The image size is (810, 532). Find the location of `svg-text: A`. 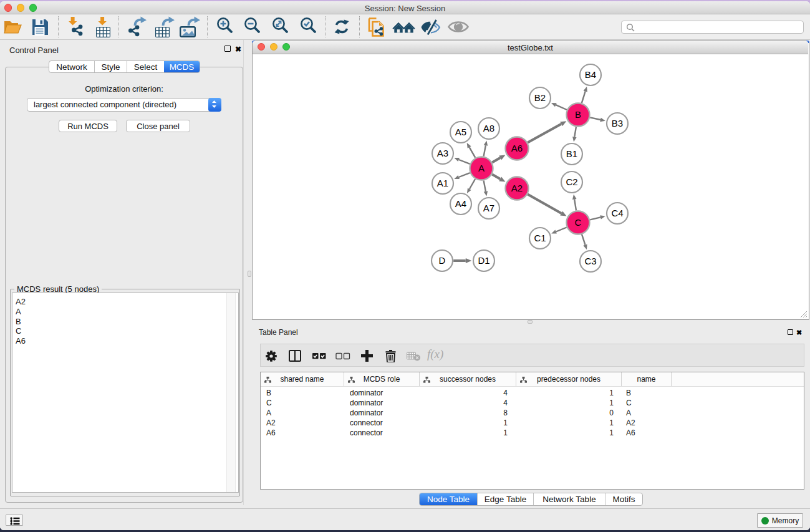

svg-text: A is located at coordinates (481, 168).